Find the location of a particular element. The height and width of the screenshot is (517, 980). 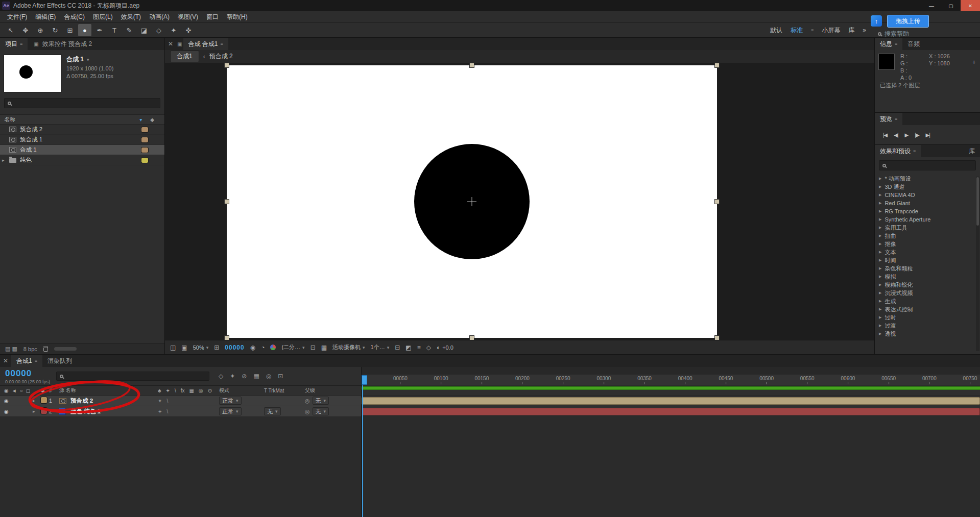

workspace-menu-icon: ≡ is located at coordinates (812, 30).